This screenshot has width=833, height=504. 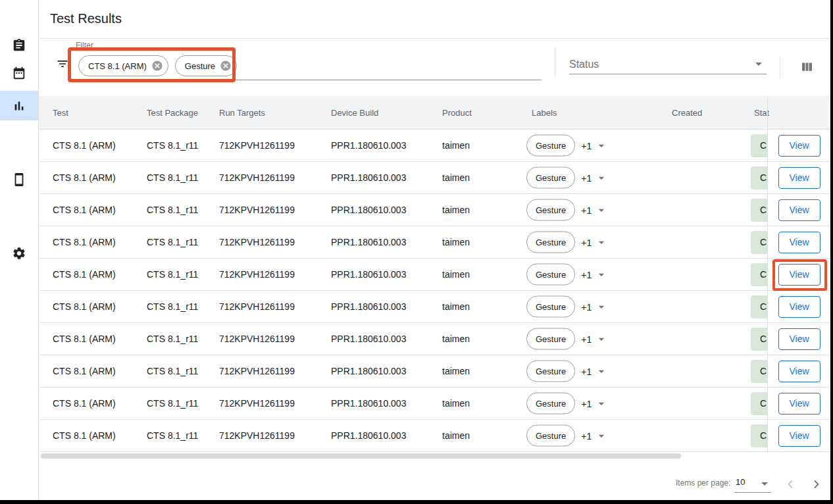 I want to click on highlight-box-filter-chips, so click(x=151, y=64).